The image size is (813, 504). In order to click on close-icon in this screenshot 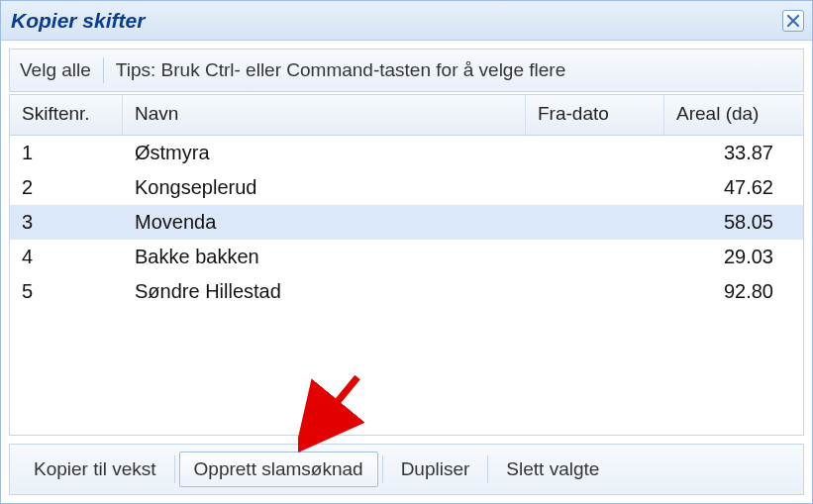, I will do `click(793, 21)`.